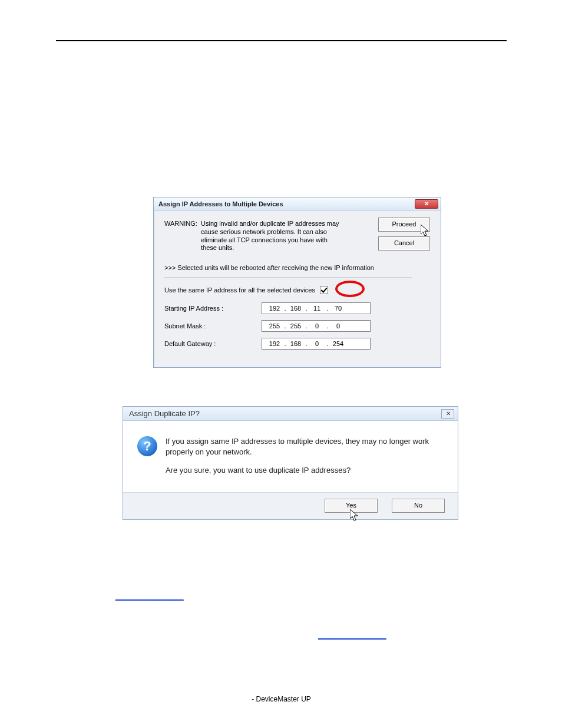 The width and height of the screenshot is (562, 728). I want to click on ip-o1: 192, so click(275, 308).